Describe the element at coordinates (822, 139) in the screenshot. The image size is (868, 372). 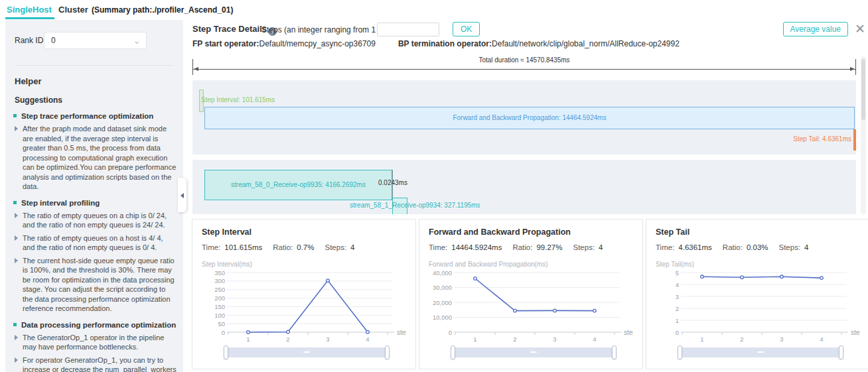
I see `step-tail-label: Step Tail: 4.6361ms` at that location.